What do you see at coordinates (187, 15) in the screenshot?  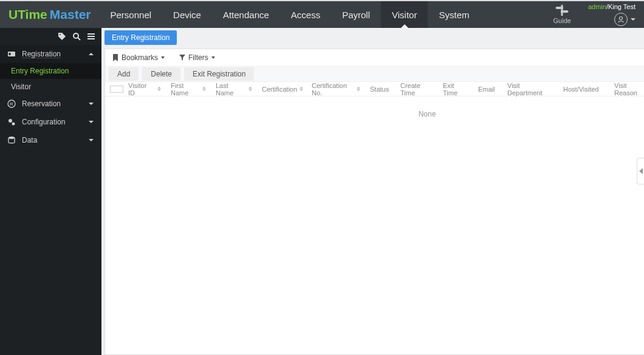 I see `nav-device: Device` at bounding box center [187, 15].